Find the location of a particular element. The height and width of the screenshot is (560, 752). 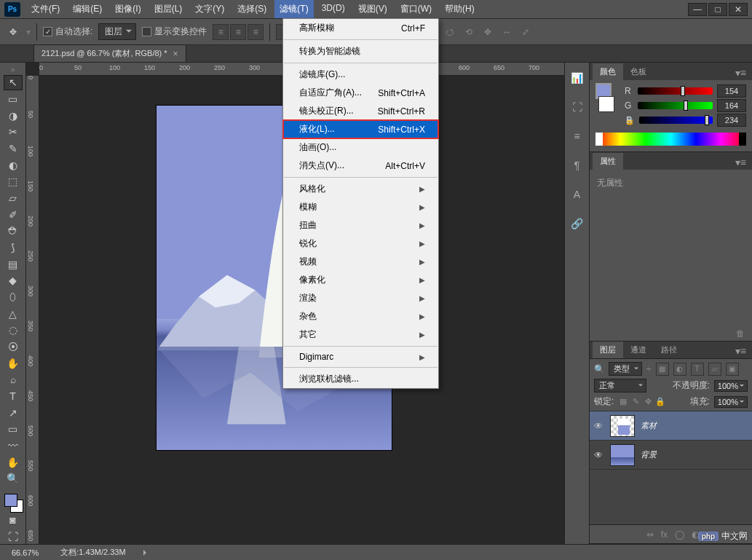

lock-all-icon: 🔒 is located at coordinates (660, 402).